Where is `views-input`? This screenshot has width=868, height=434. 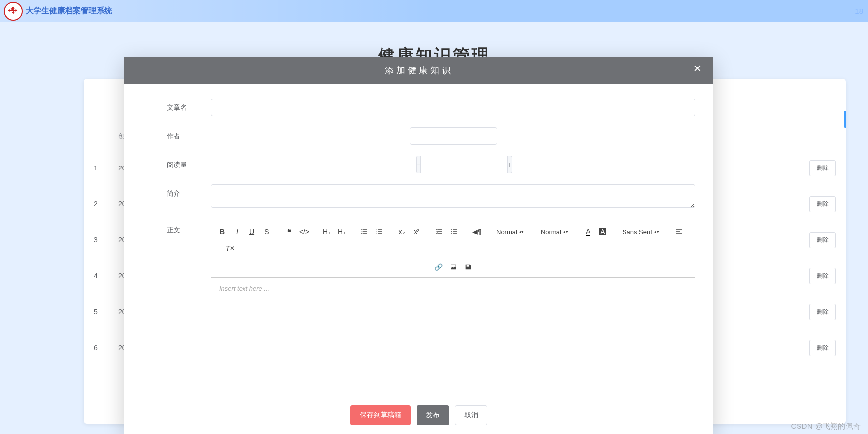 views-input is located at coordinates (464, 165).